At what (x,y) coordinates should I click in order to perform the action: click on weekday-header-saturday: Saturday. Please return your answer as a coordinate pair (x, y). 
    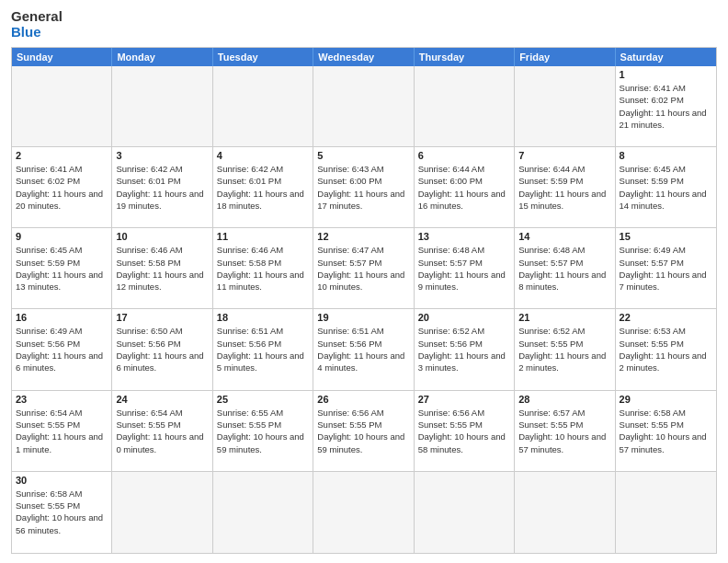
    Looking at the image, I should click on (665, 57).